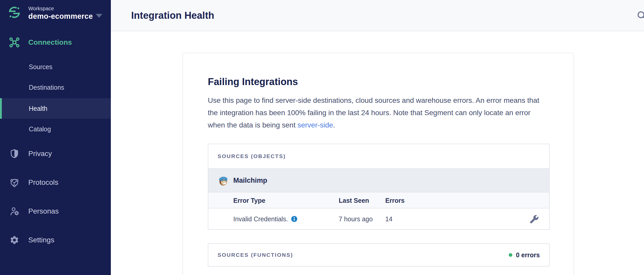 This screenshot has height=275, width=644. I want to click on description-period: ., so click(334, 125).